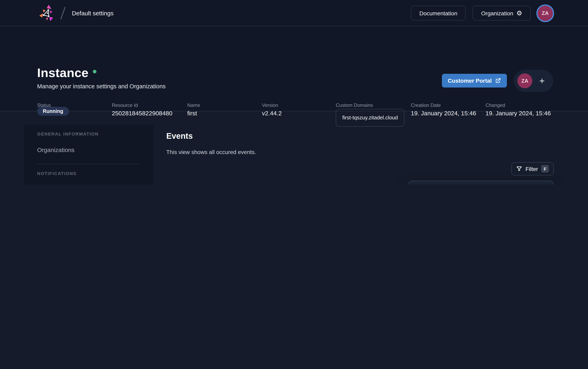 This screenshot has height=369, width=588. I want to click on user-avatar: ZA, so click(545, 13).